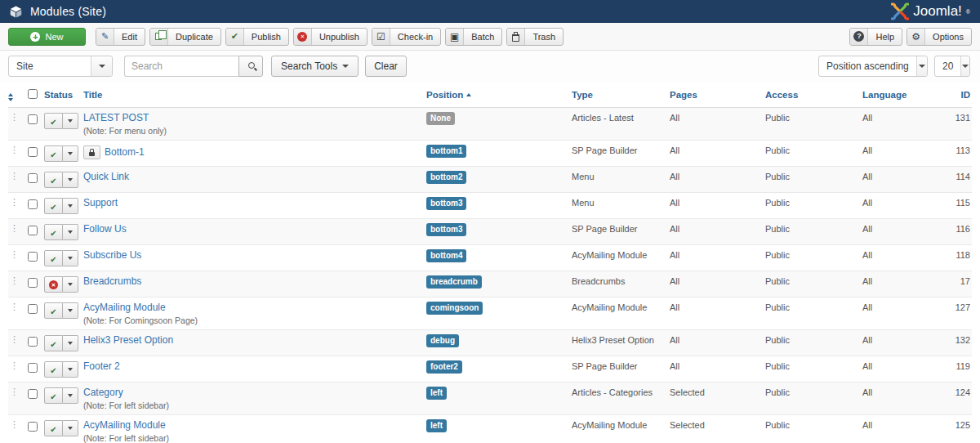  Describe the element at coordinates (70, 311) in the screenshot. I see `chevron-down-icon` at that location.